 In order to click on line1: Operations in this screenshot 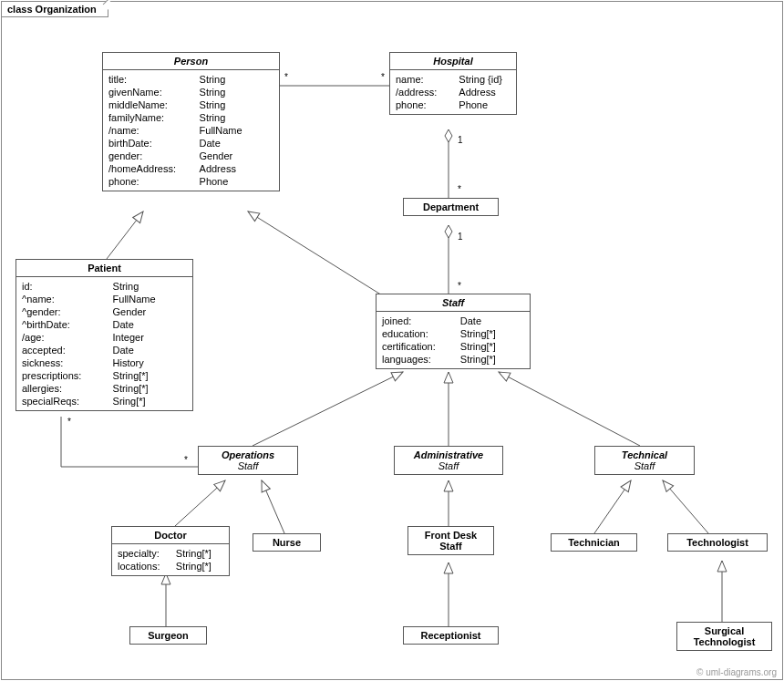, I will do `click(248, 455)`.